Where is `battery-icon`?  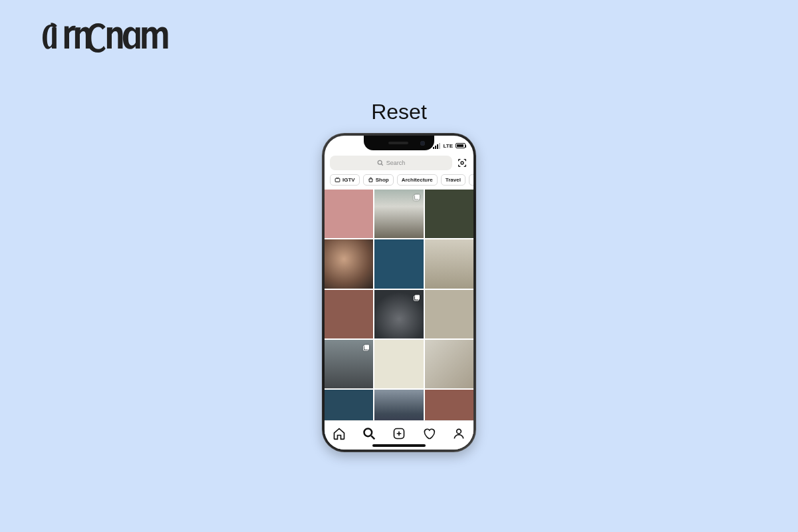
battery-icon is located at coordinates (460, 146).